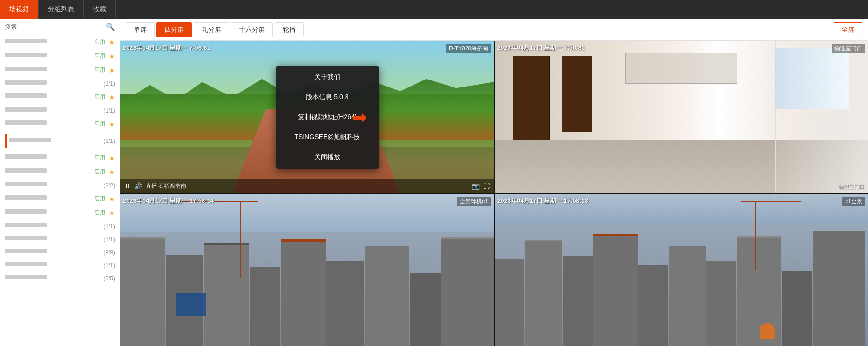  I want to click on sidebar-item-name-8: ██████, so click(49, 158).